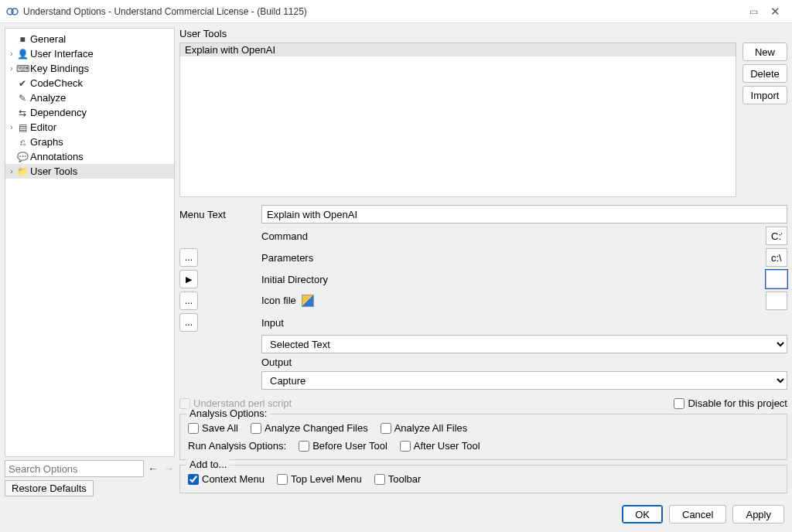 This screenshot has width=792, height=532. I want to click on nav-back-icon: ←, so click(153, 469).